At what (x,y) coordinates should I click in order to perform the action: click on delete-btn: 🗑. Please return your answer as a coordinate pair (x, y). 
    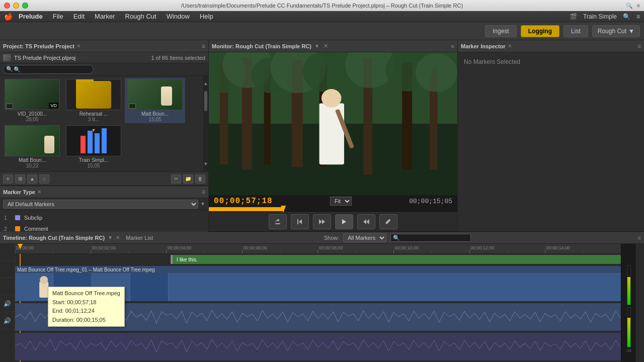
    Looking at the image, I should click on (200, 179).